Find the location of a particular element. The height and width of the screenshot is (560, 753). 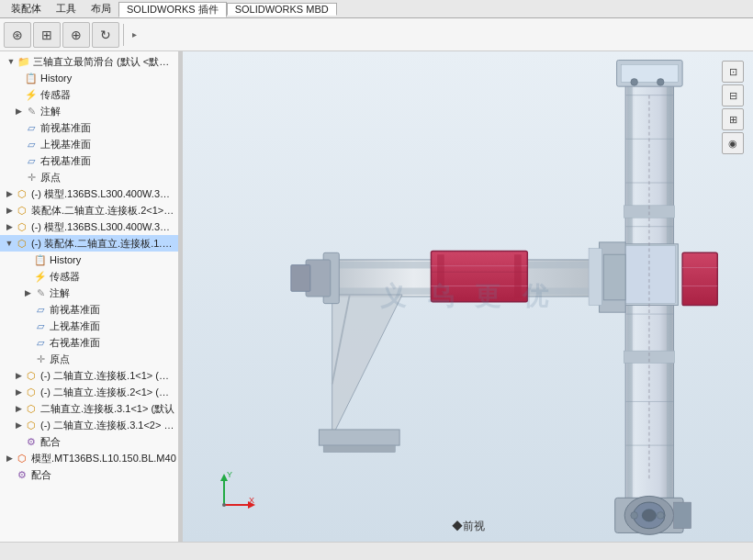

filter-icon: ⊛ is located at coordinates (17, 35).